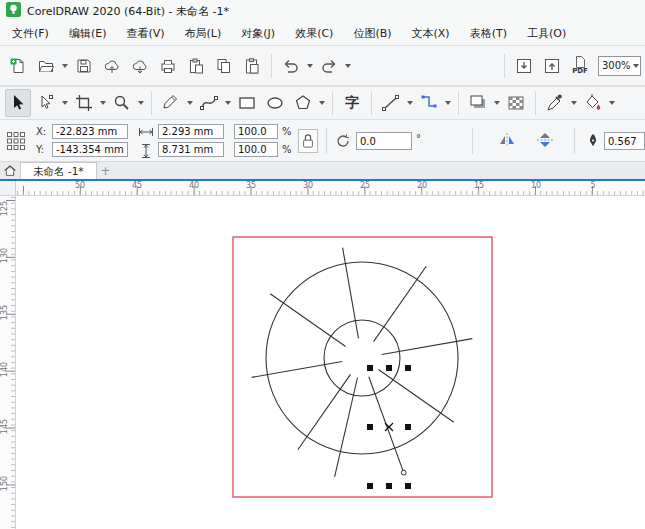 Image resolution: width=645 pixels, height=529 pixels. I want to click on menu-item-view: 查看(V), so click(145, 34).